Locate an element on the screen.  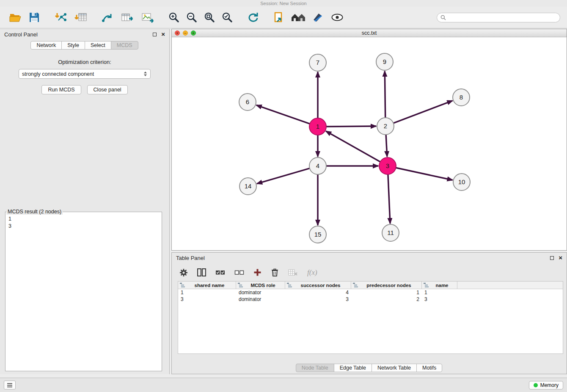
close-control-panel-icon: × is located at coordinates (163, 34).